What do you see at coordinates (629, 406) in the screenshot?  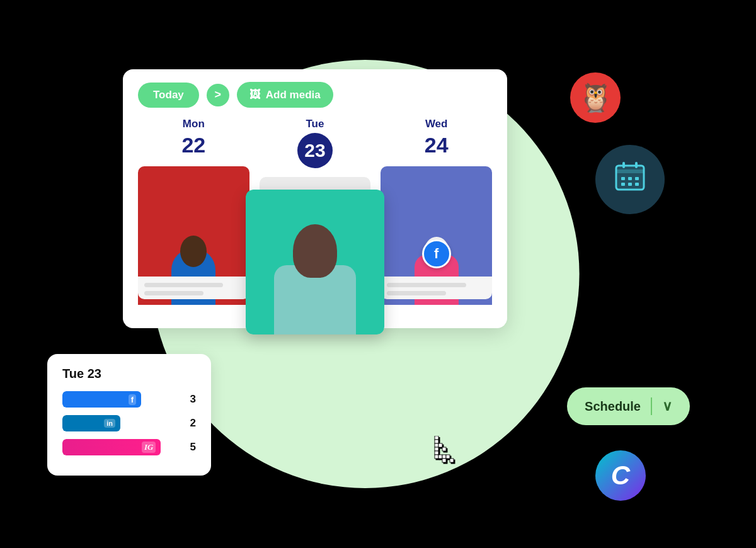 I see `schedule-button: Schedule ∨` at bounding box center [629, 406].